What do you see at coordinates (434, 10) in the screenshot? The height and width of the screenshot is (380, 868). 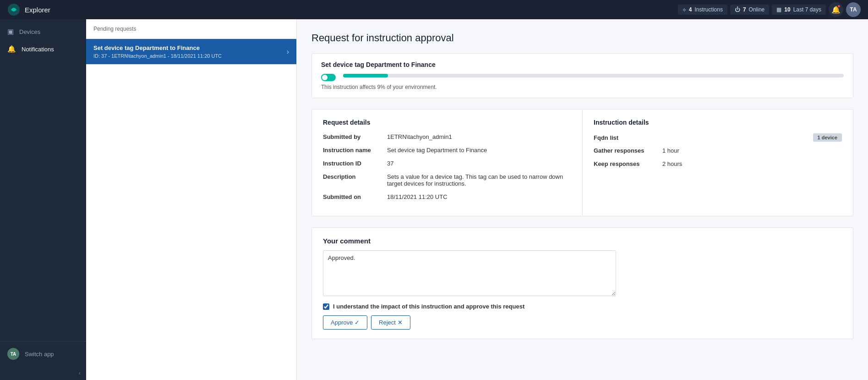 I see `top-nav: Explorer ⟡ 4 Instructions ⏻ 7 Online ▦ 1…` at bounding box center [434, 10].